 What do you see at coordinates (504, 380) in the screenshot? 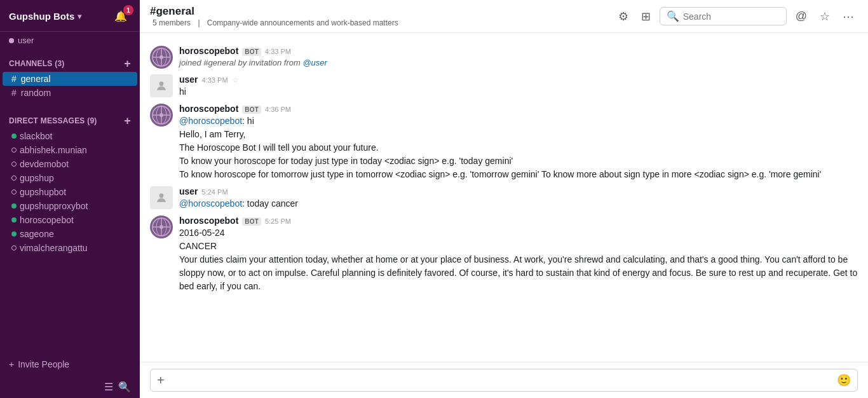
I see `message-input-container: + 🙂` at bounding box center [504, 380].